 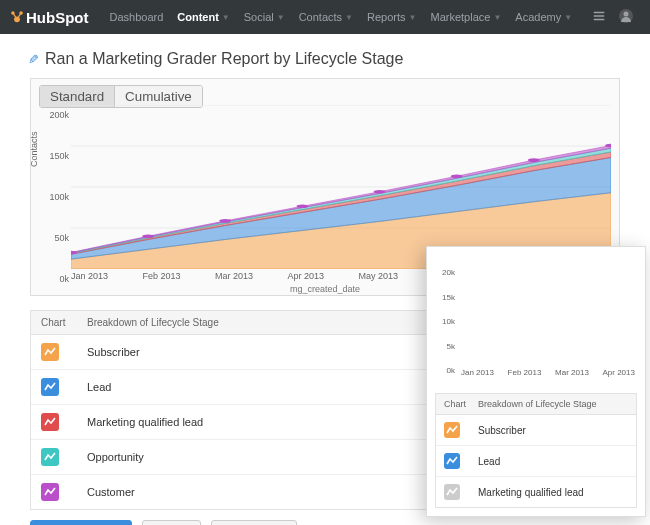 I want to click on inset-y-tick: 15k, so click(x=448, y=296).